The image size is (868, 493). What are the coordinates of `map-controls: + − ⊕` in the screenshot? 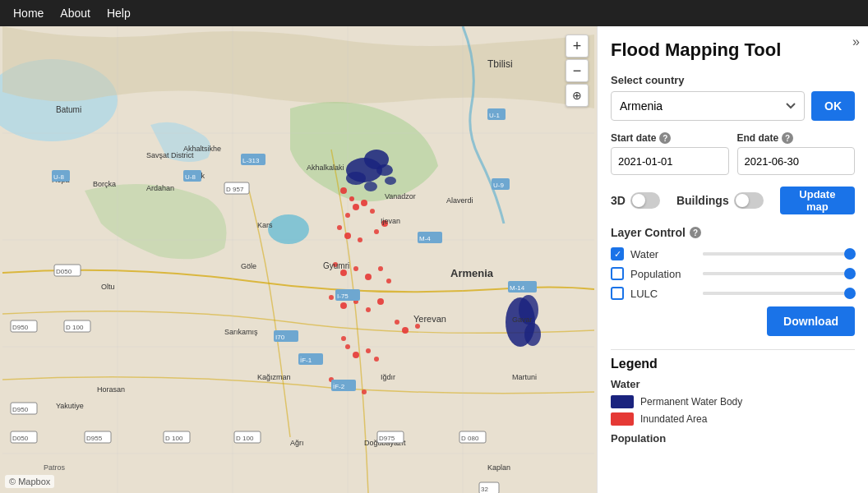 It's located at (577, 71).